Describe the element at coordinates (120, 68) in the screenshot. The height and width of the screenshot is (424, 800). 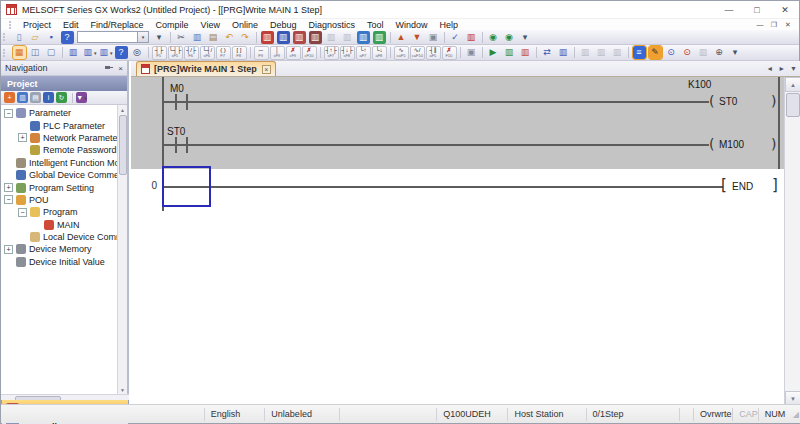
I see `navigation-close-icon: ×` at that location.